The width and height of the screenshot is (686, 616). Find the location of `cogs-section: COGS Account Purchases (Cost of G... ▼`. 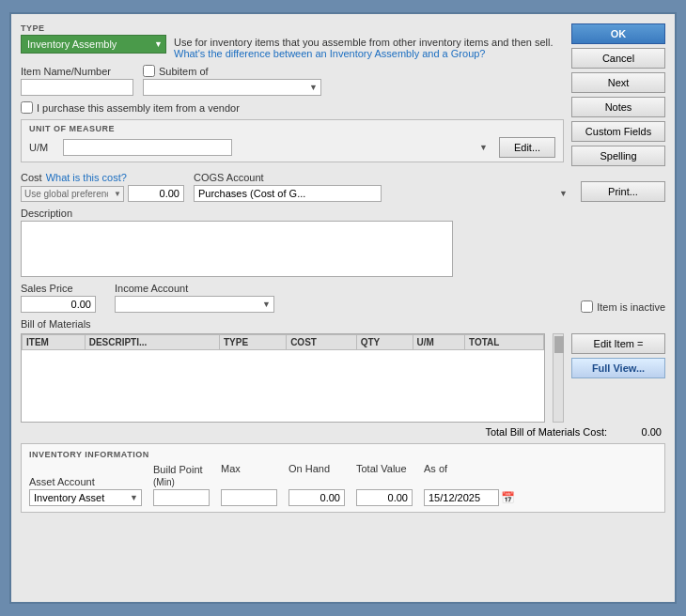

cogs-section: COGS Account Purchases (Cost of G... ▼ is located at coordinates (382, 187).